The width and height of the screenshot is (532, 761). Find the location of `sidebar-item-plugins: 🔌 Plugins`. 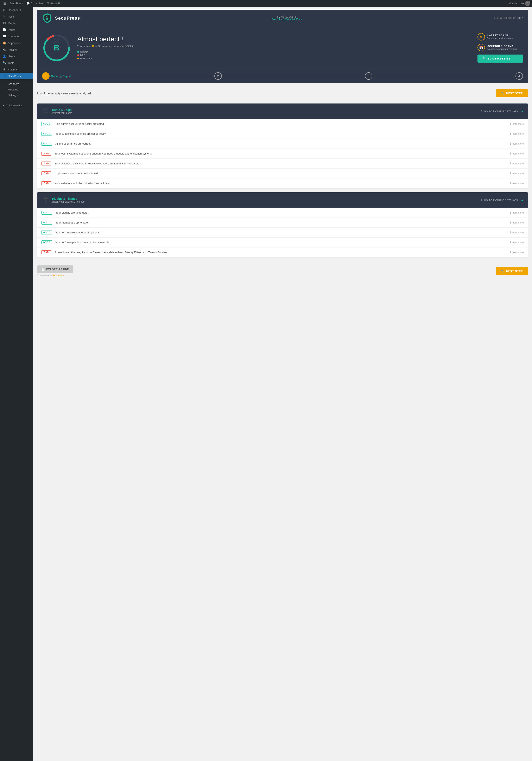

sidebar-item-plugins: 🔌 Plugins is located at coordinates (17, 50).